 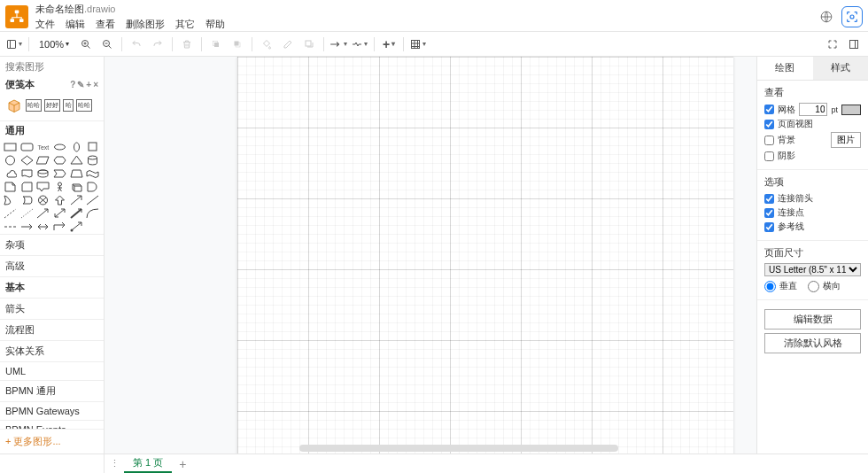 What do you see at coordinates (105, 25) in the screenshot?
I see `menu-view: 查看` at bounding box center [105, 25].